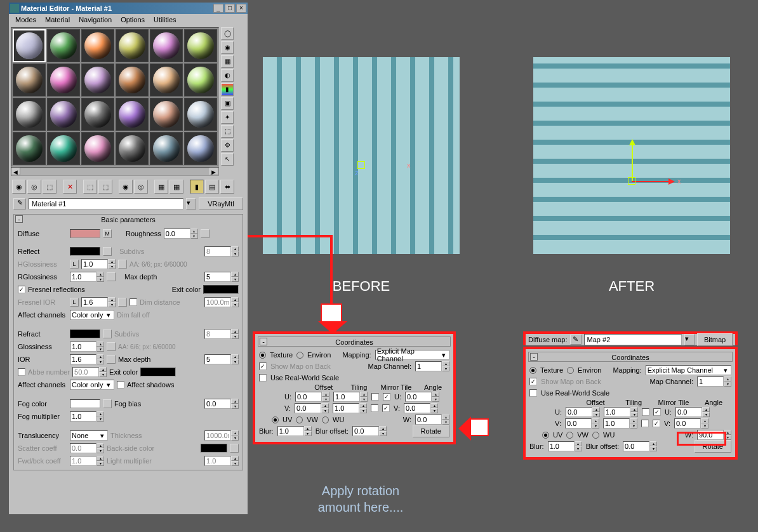 This screenshot has height=532, width=758. Describe the element at coordinates (227, 48) in the screenshot. I see `sample-tool: ◉` at that location.